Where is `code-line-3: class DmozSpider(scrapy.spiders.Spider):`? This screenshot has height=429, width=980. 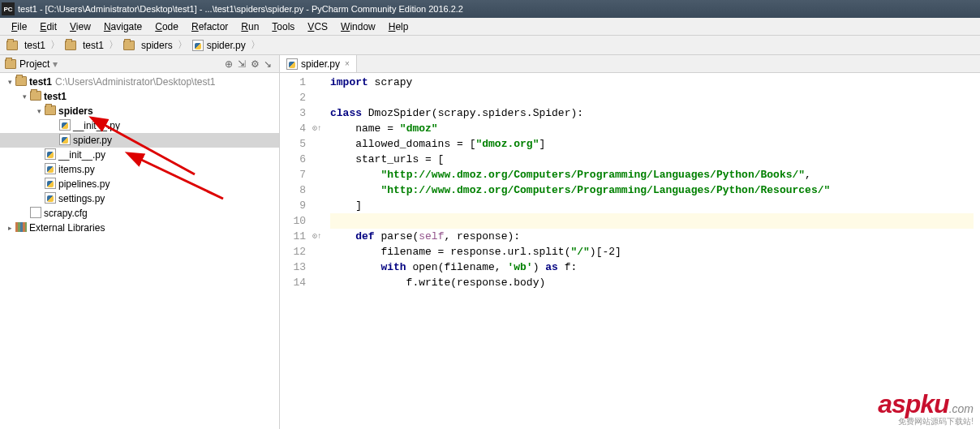 code-line-3: class DmozSpider(scrapy.spiders.Spider): is located at coordinates (652, 114).